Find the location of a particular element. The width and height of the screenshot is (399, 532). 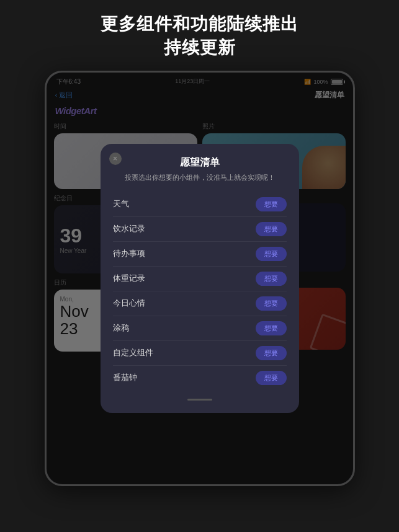

modal-item-btn-weight: 想要 is located at coordinates (271, 279).